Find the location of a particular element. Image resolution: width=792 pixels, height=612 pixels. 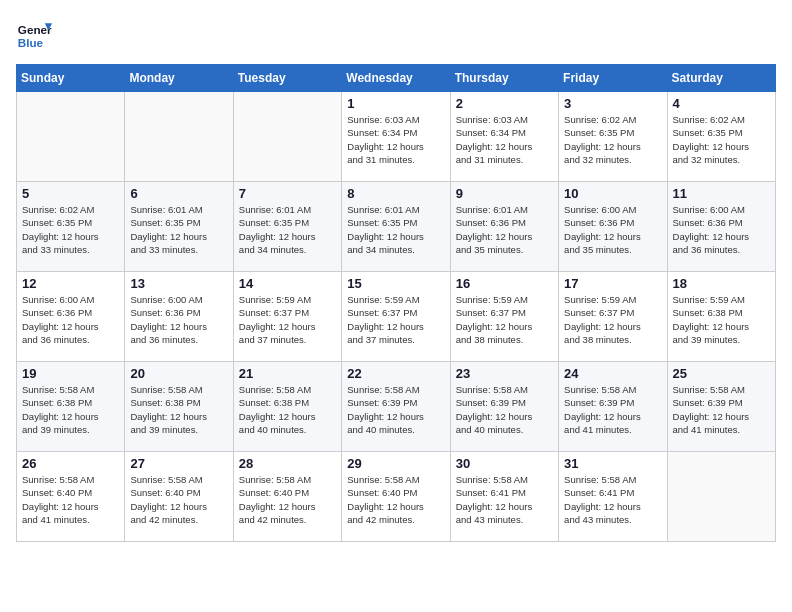

calendar-day-cell: 26Sunrise: 5:58 AM Sunset: 6:40 PM Dayli… is located at coordinates (71, 497).